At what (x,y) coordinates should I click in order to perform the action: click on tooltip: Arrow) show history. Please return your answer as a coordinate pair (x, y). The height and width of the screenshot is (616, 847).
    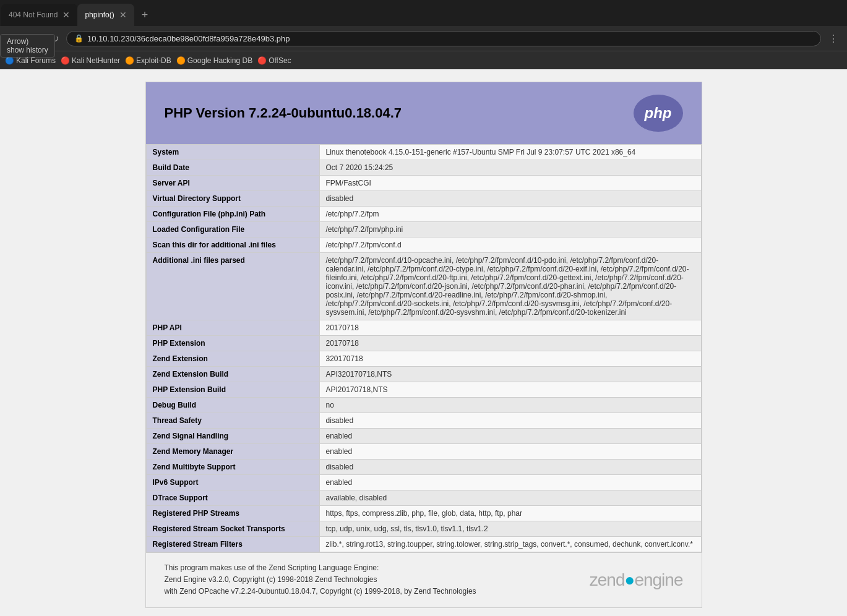
    Looking at the image, I should click on (27, 46).